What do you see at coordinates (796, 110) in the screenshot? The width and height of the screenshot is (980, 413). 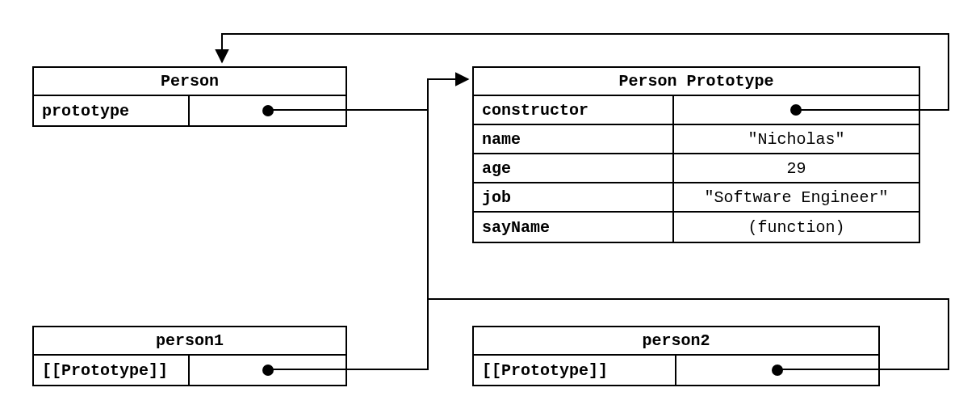 I see `proto-constructor-val` at bounding box center [796, 110].